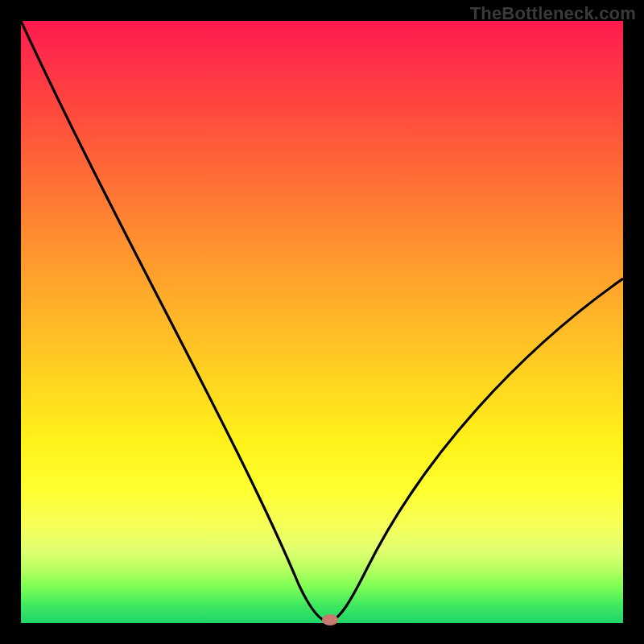 This screenshot has height=644, width=644. What do you see at coordinates (330, 620) in the screenshot?
I see `vertex-marker` at bounding box center [330, 620].